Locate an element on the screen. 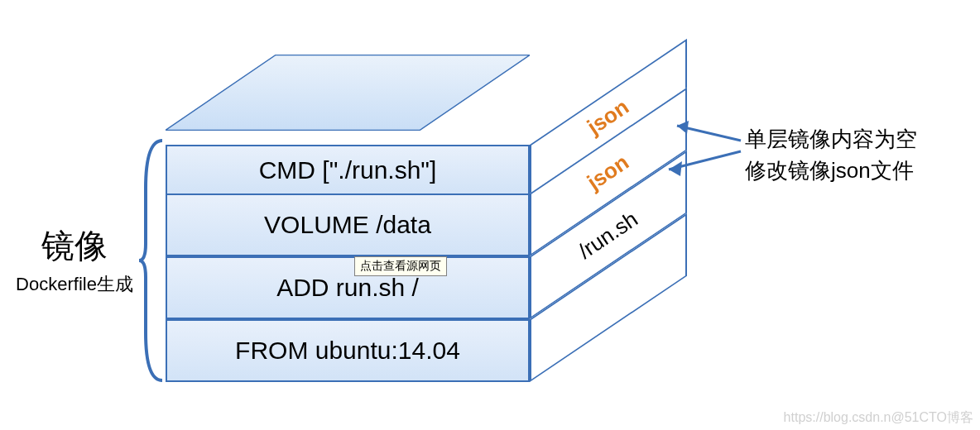 This screenshot has height=430, width=980. watermark: https://blog.csdn.n@51CTO博客 is located at coordinates (879, 418).